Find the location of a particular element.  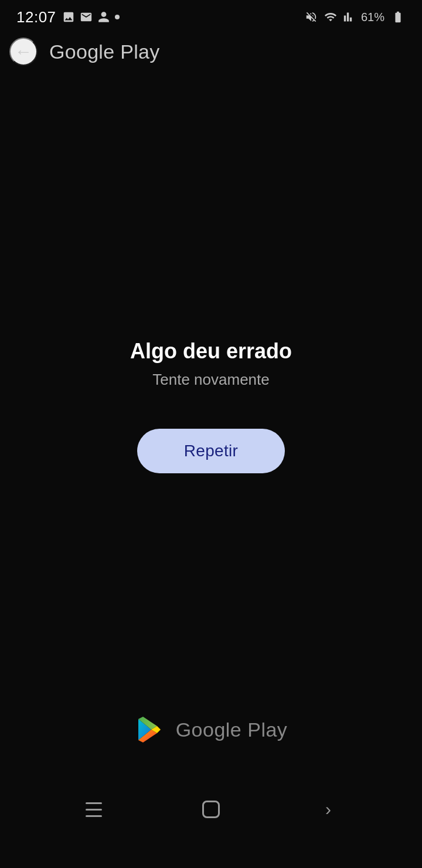

recents-icon is located at coordinates (94, 809).